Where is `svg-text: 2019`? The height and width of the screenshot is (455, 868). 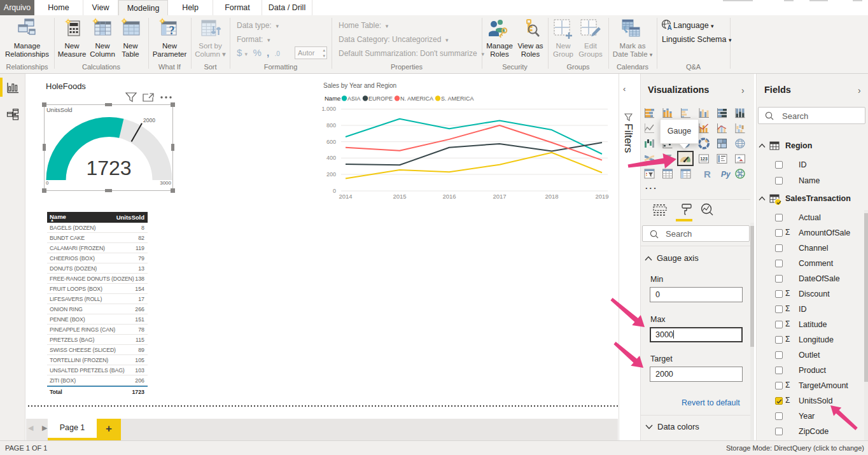
svg-text: 2019 is located at coordinates (602, 196).